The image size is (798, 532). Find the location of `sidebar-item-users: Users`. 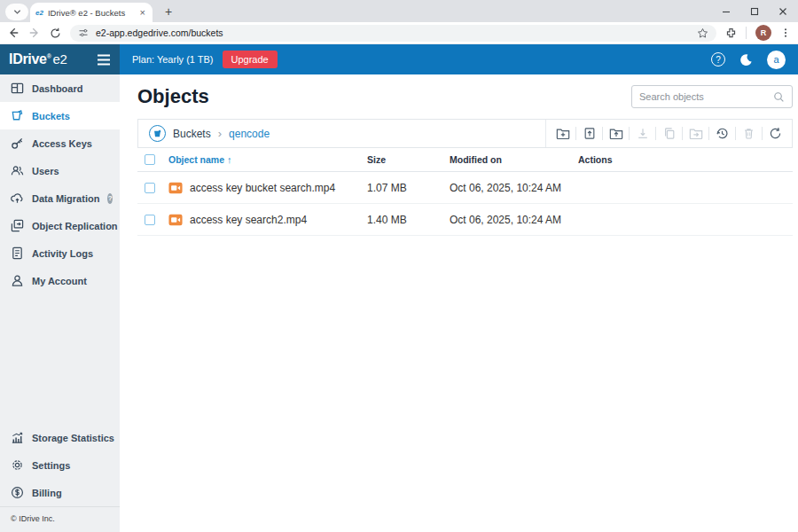

sidebar-item-users: Users is located at coordinates (60, 170).